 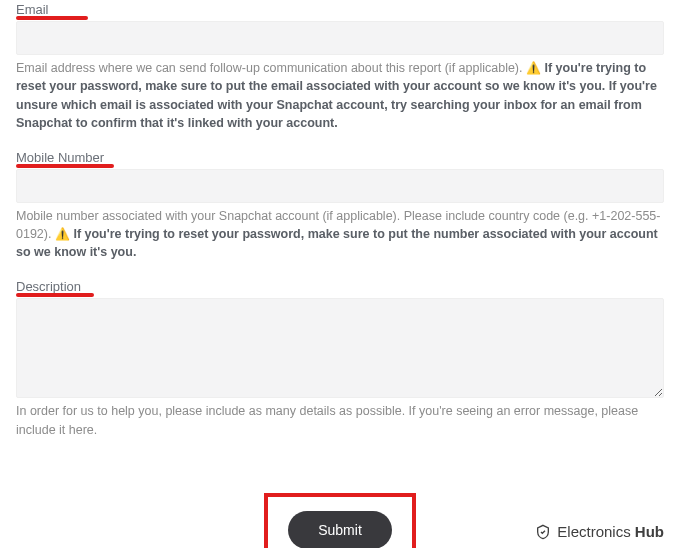 What do you see at coordinates (543, 532) in the screenshot?
I see `shield-icon` at bounding box center [543, 532].